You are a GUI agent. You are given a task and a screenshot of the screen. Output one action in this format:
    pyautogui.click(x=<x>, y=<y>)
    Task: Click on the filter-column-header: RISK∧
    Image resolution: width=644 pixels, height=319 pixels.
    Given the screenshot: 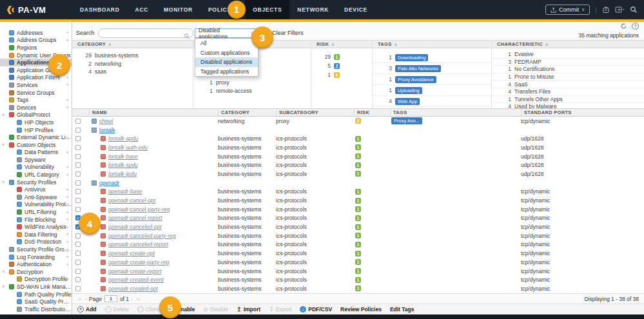 What is the action you would take?
    pyautogui.click(x=342, y=44)
    